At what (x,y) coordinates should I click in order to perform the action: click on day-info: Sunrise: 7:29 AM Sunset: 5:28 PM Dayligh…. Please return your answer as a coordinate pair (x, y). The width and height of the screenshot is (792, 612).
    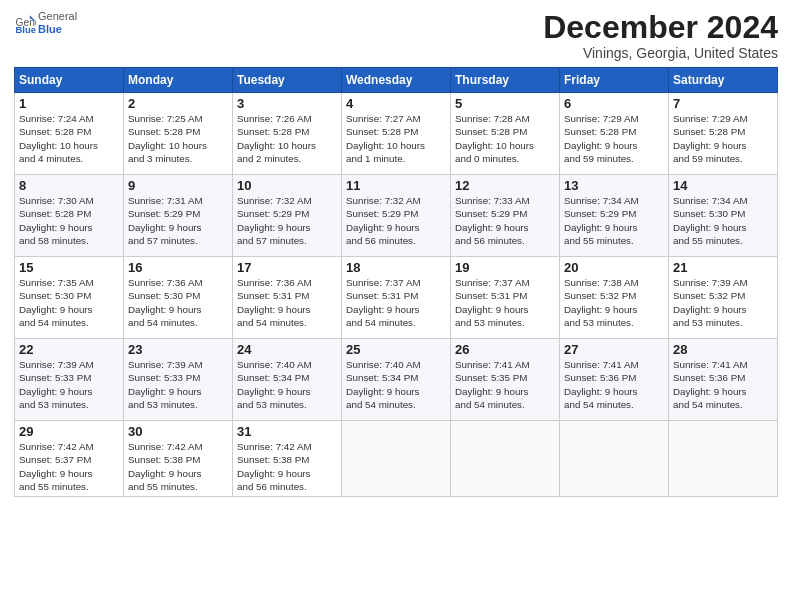
    Looking at the image, I should click on (614, 138).